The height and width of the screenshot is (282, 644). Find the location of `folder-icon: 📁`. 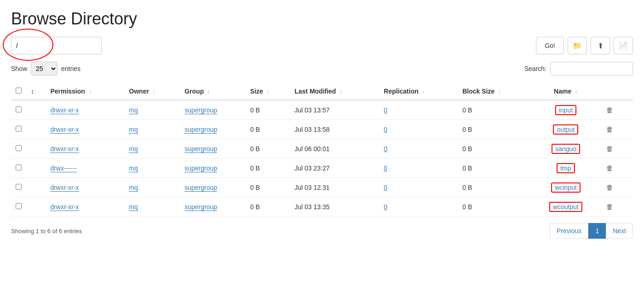

folder-icon: 📁 is located at coordinates (577, 46).